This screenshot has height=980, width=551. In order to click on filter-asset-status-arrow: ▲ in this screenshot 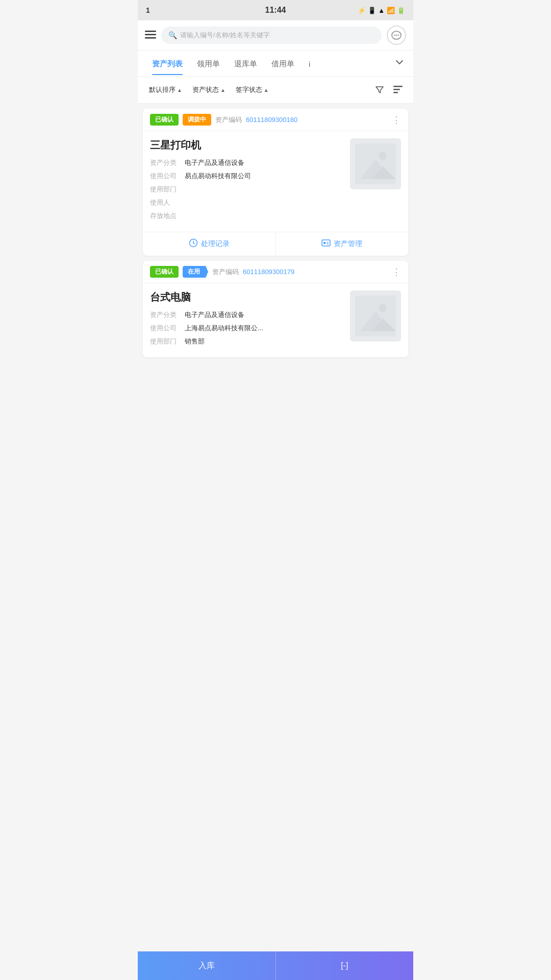, I will do `click(223, 90)`.